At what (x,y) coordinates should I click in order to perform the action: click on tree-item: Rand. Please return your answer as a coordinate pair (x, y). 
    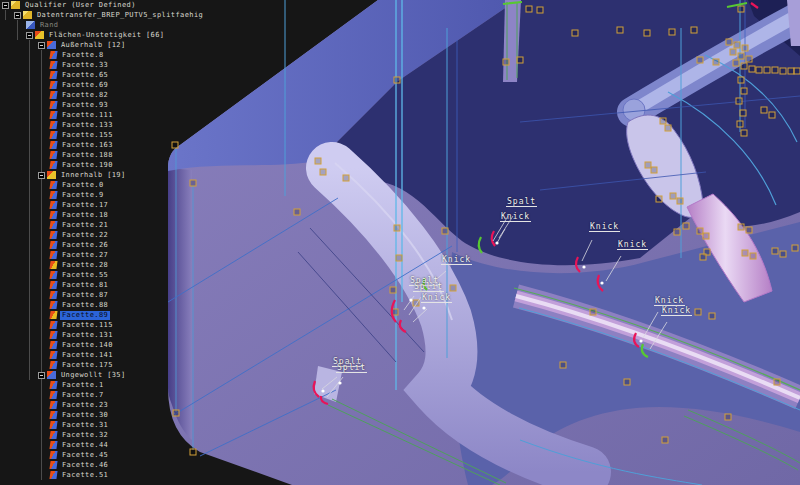
    Looking at the image, I should click on (43, 25).